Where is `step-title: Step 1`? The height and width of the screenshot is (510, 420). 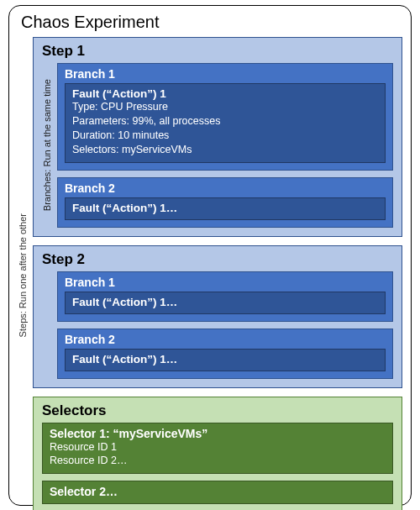 step-title: Step 1 is located at coordinates (218, 51).